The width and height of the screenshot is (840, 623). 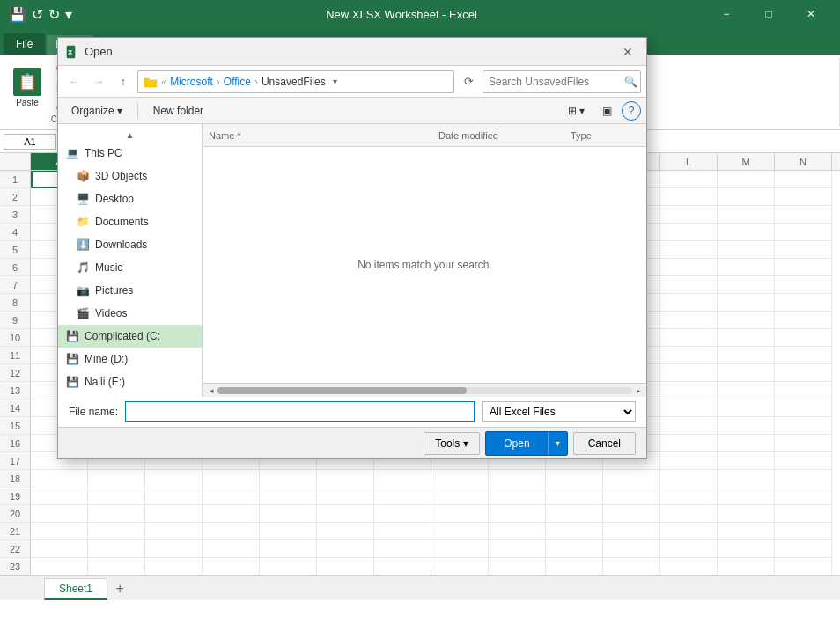 I want to click on cell-G22, so click(x=403, y=549).